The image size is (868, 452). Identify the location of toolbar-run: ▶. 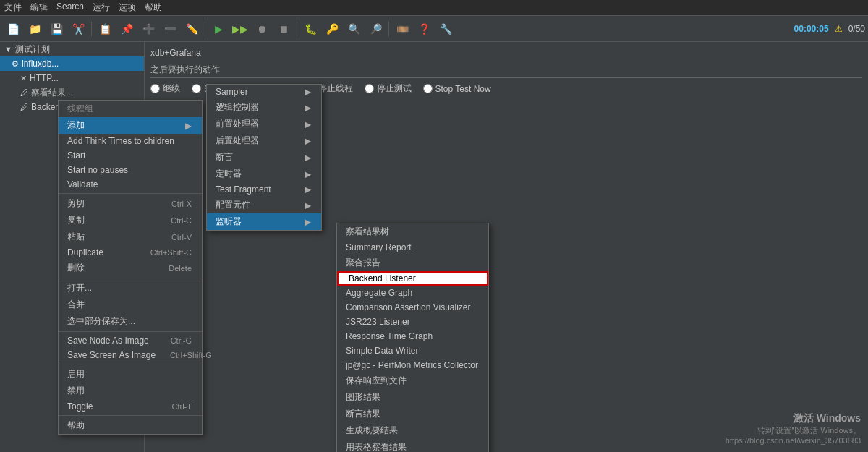
(218, 29).